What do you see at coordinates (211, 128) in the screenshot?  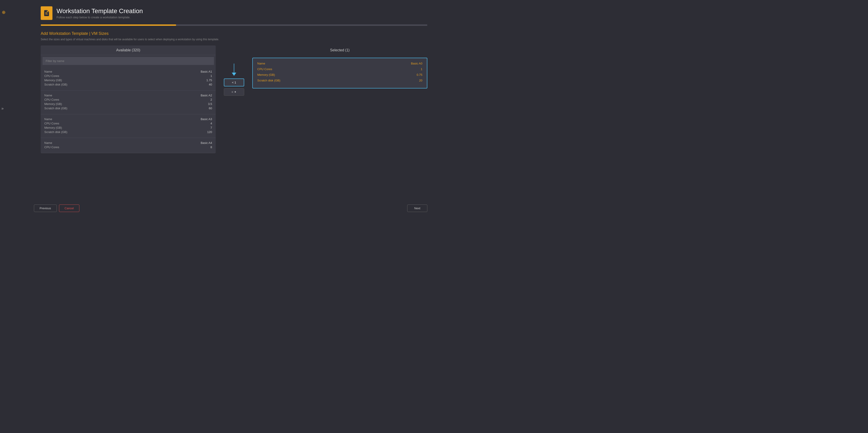 I see `vm-mem-value: 7` at bounding box center [211, 128].